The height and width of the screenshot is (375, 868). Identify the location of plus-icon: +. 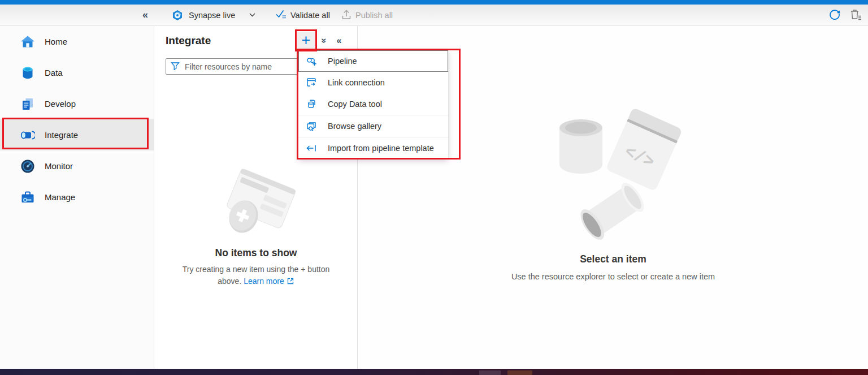
(306, 41).